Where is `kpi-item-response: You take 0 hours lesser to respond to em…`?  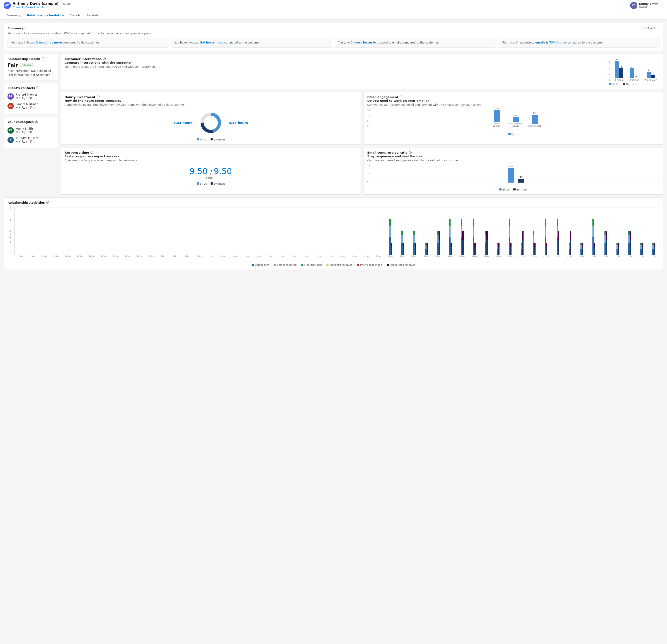 kpi-item-response: You take 0 hours lesser to respond to em… is located at coordinates (415, 43).